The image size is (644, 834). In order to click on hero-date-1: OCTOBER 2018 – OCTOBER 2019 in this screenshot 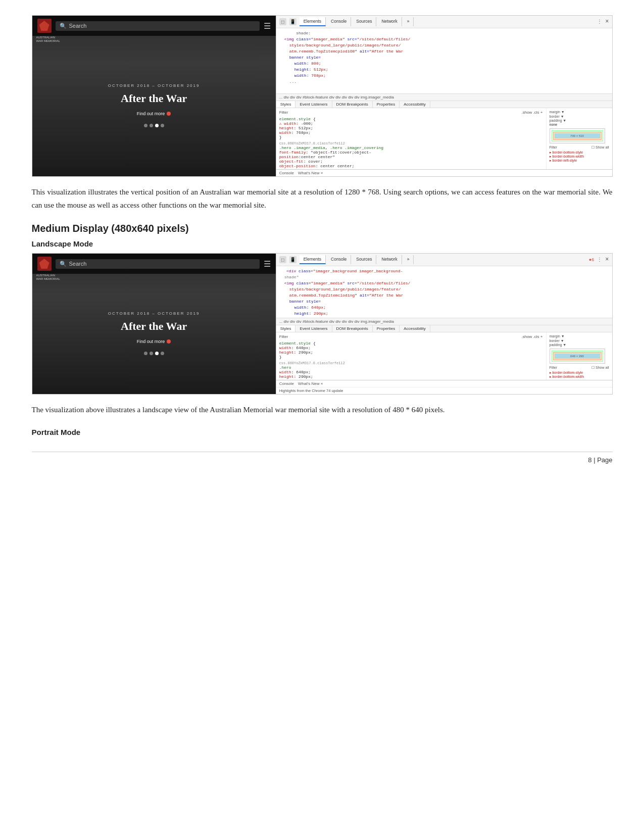, I will do `click(154, 86)`.